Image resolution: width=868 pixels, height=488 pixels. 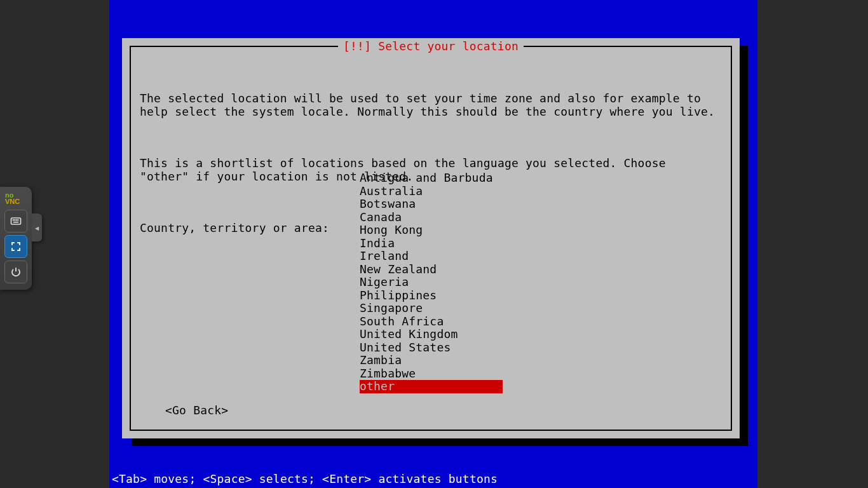 I want to click on location-option: Hong Kong, so click(x=431, y=230).